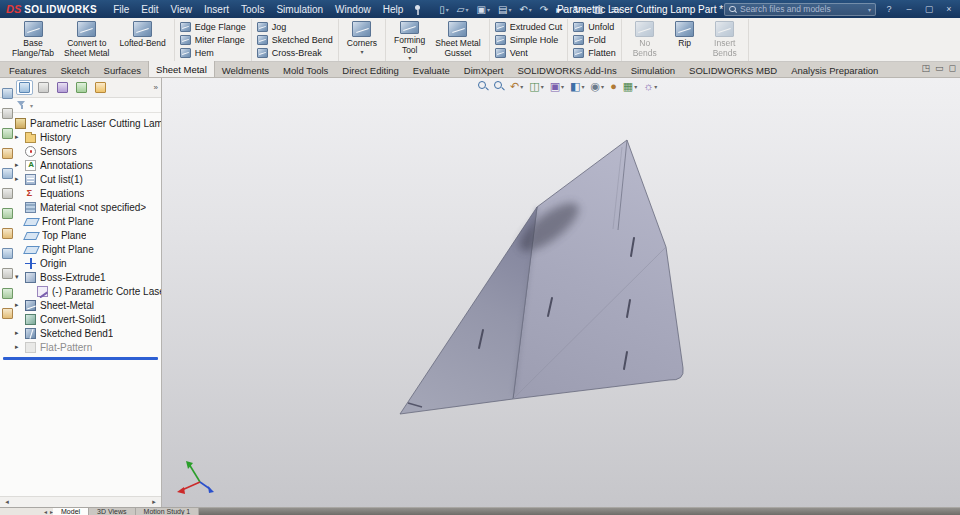  What do you see at coordinates (80, 333) in the screenshot?
I see `tree-item-sketched-bend1: ▸Sketched Bend1` at bounding box center [80, 333].